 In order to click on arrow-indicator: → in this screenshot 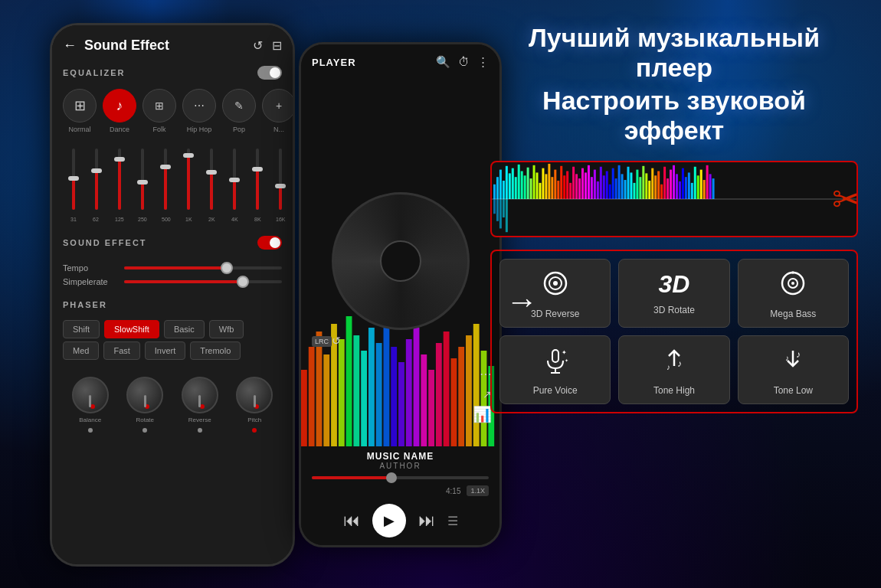, I will do `click(522, 302)`.